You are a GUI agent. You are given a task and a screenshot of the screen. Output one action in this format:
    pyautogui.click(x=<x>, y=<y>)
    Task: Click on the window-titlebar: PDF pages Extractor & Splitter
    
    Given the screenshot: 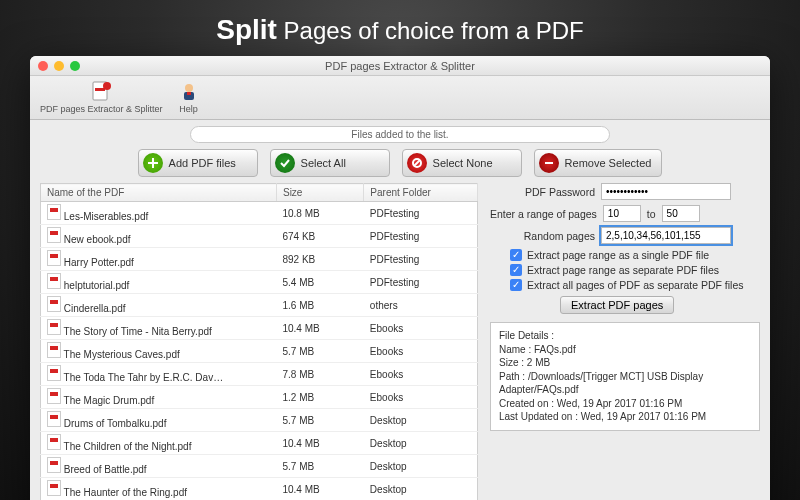 What is the action you would take?
    pyautogui.click(x=400, y=66)
    